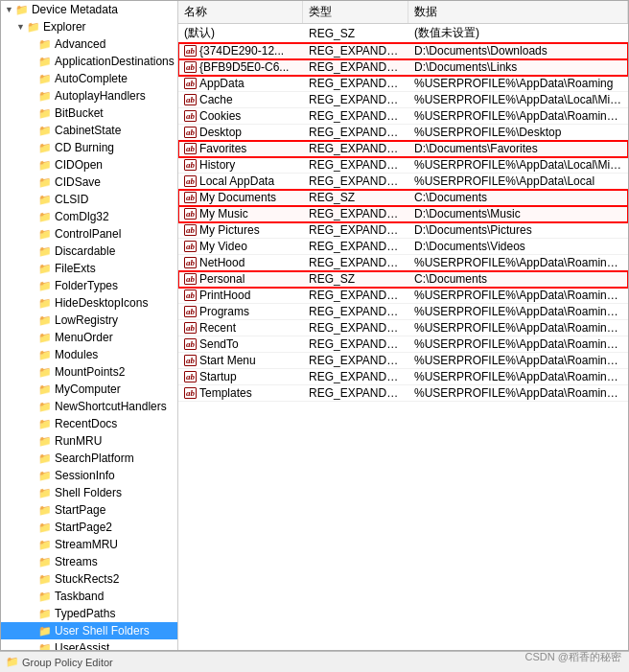 The height and width of the screenshot is (672, 629). What do you see at coordinates (226, 393) in the screenshot?
I see `cell-name-text: Templates` at bounding box center [226, 393].